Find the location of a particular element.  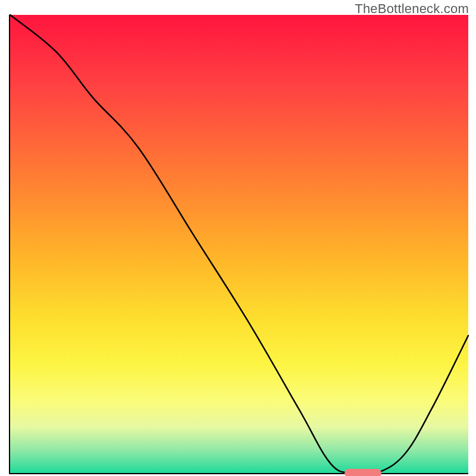

optimal-marker is located at coordinates (363, 472).